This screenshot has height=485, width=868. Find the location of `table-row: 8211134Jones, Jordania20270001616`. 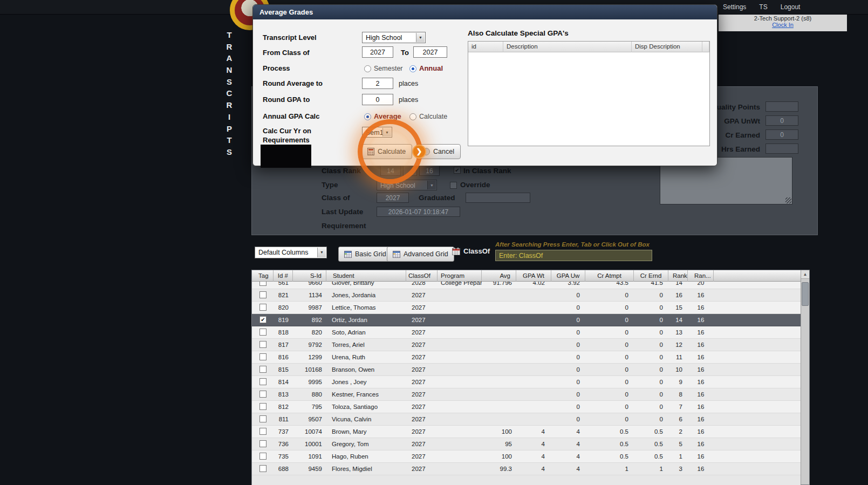

table-row: 8211134Jones, Jordania20270001616 is located at coordinates (527, 296).